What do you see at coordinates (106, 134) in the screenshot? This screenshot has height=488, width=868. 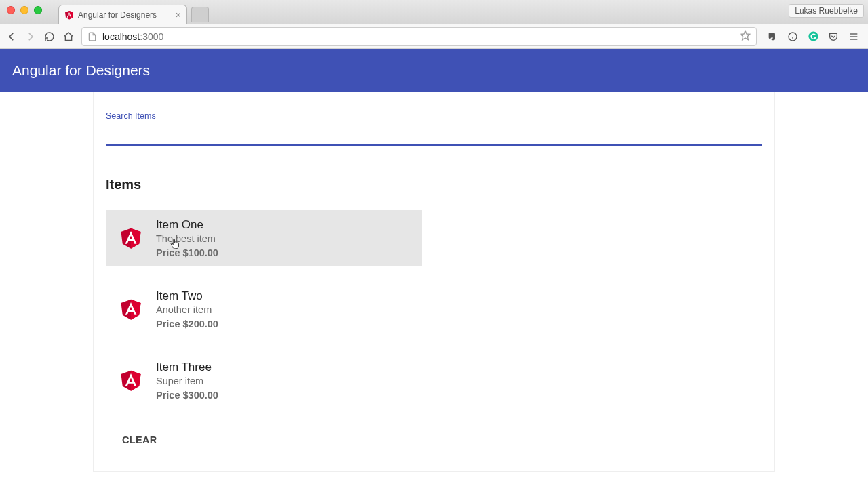 I see `text-caret` at bounding box center [106, 134].